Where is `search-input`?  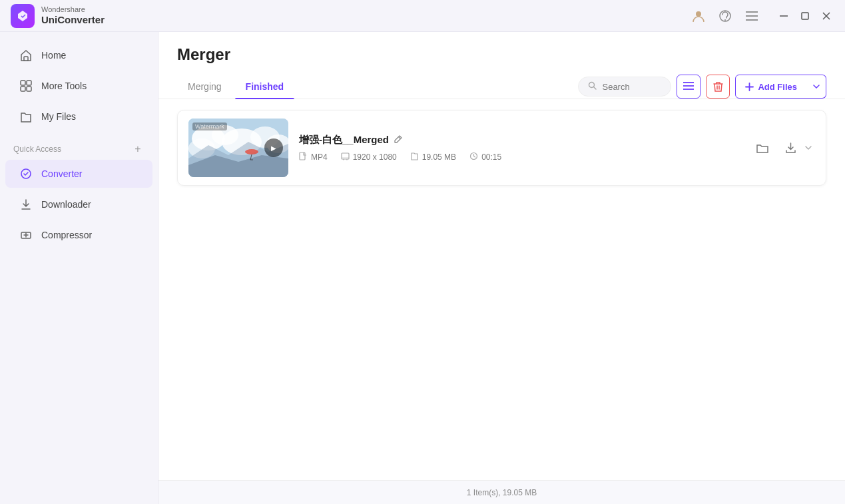 search-input is located at coordinates (631, 87).